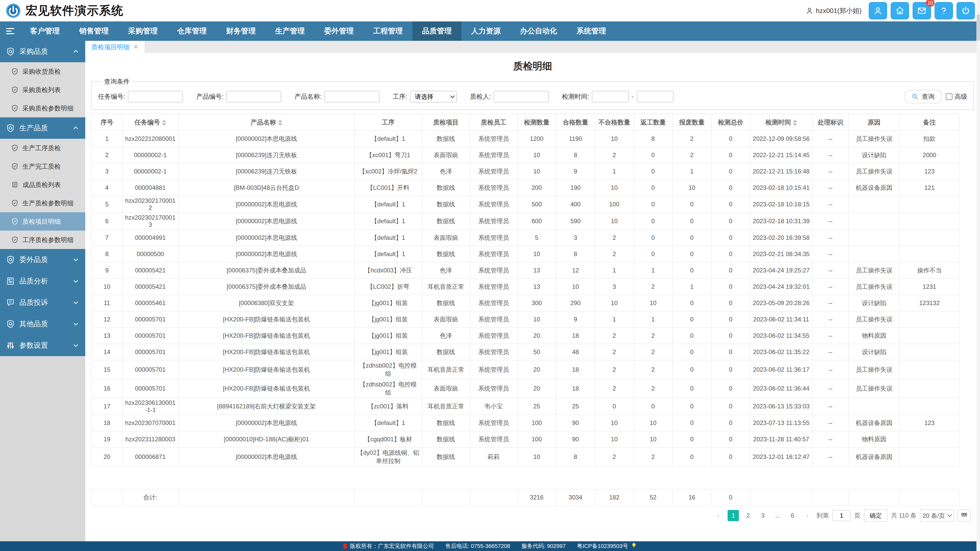 The width and height of the screenshot is (980, 551). What do you see at coordinates (576, 238) in the screenshot?
I see `table-cell: 3` at bounding box center [576, 238].